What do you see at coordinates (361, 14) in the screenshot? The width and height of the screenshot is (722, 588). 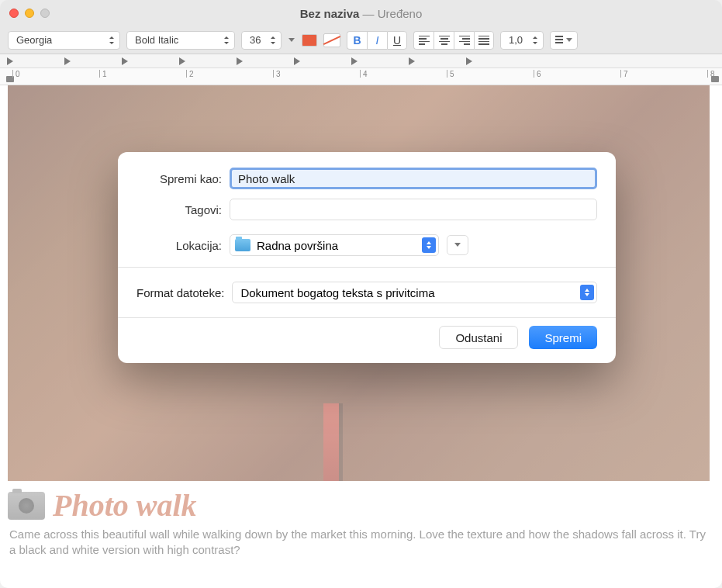 I see `window-title: Bez naziva — Uređeno` at bounding box center [361, 14].